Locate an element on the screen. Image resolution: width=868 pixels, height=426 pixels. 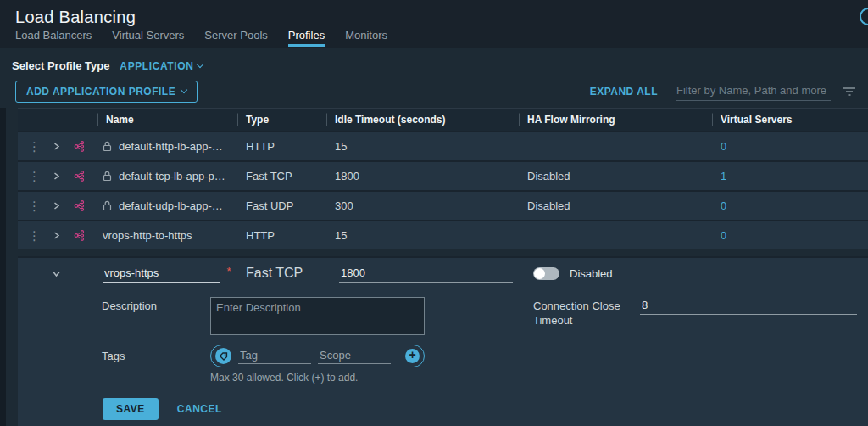
toolbar: ADD APPLICATION PROFILE EXPAND ALL is located at coordinates (434, 92).